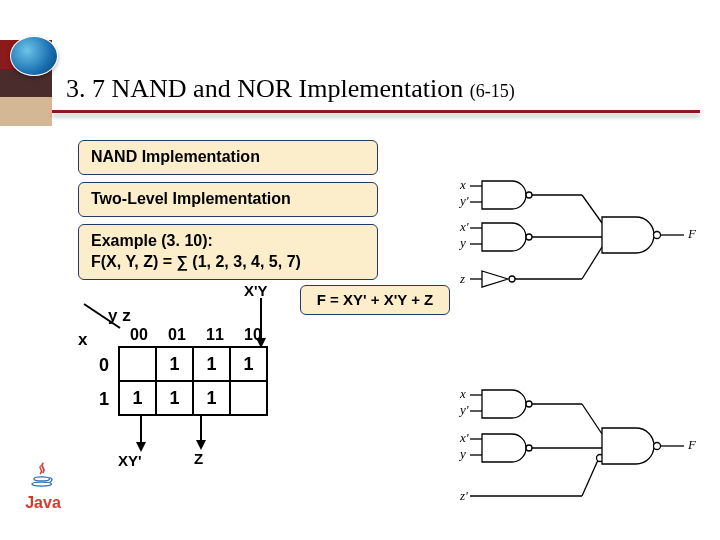 Image resolution: width=720 pixels, height=540 pixels. I want to click on example-line1: Example (3. 10):, so click(228, 242).